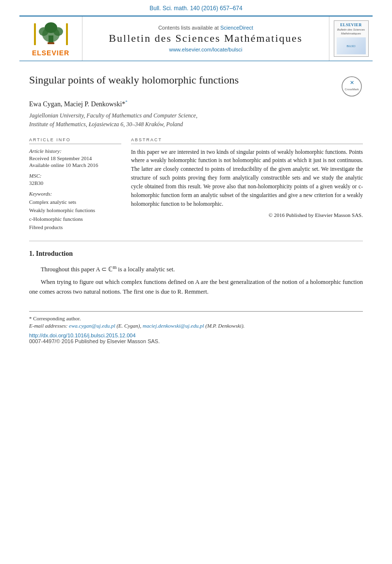 This screenshot has height=564, width=392. Describe the element at coordinates (196, 341) in the screenshot. I see `issn-line: 0007-4497/© 2016 Published by Elsevier M…` at that location.